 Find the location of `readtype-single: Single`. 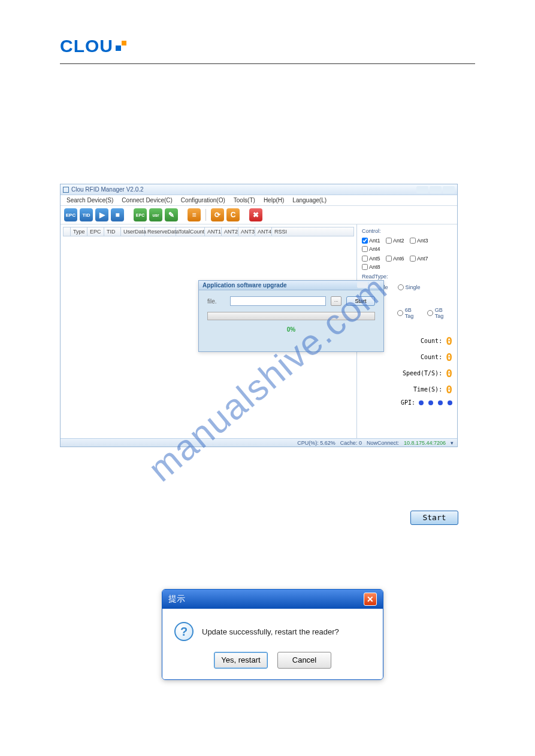

readtype-single: Single is located at coordinates (409, 287).